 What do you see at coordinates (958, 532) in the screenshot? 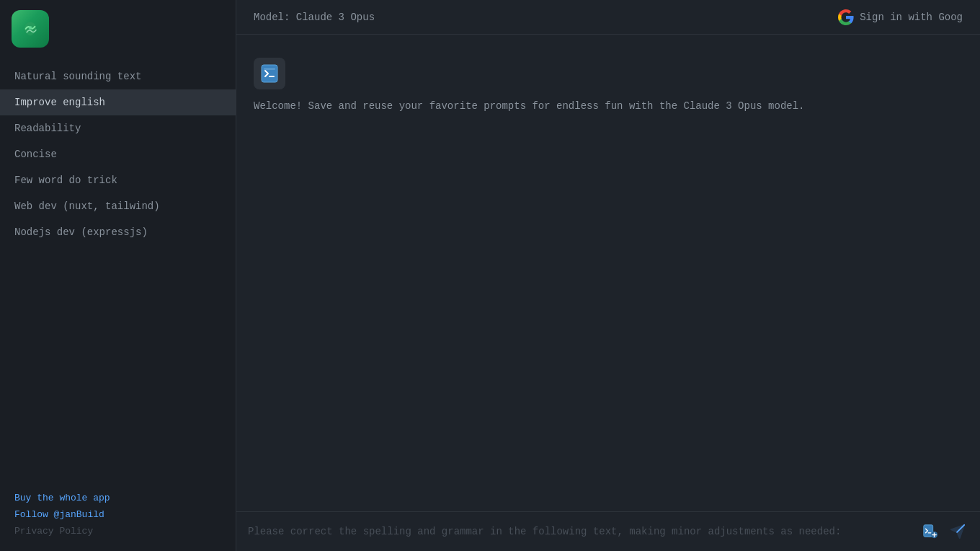
I see `send-icon` at bounding box center [958, 532].